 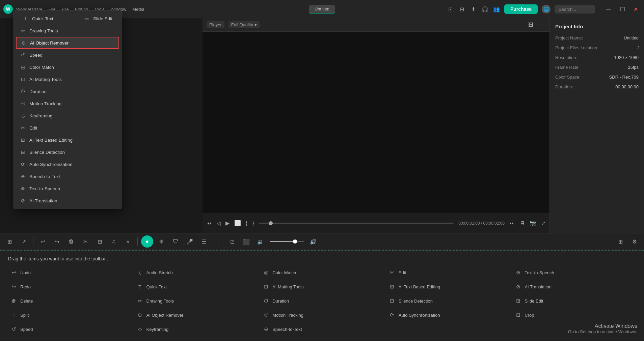 I want to click on maximize-button: ❐, so click(x=622, y=9).